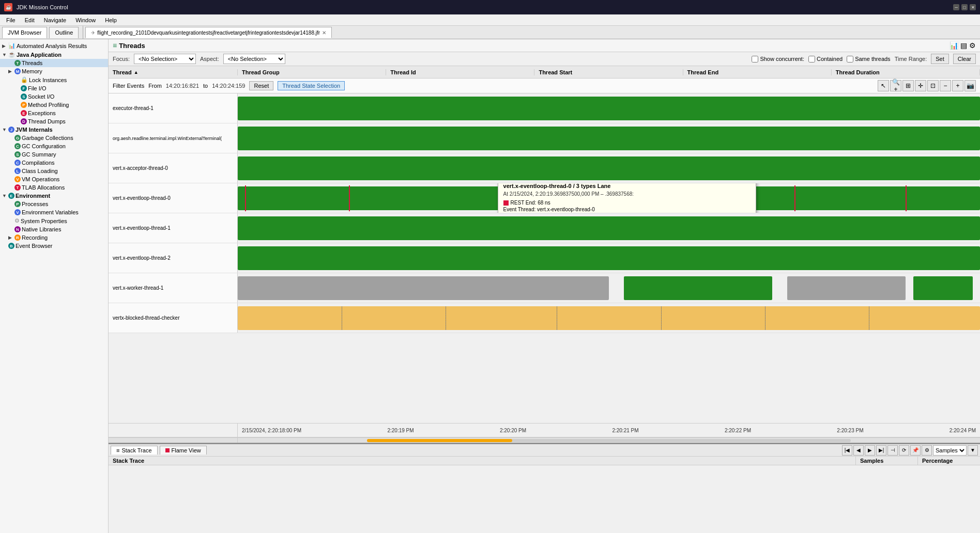  What do you see at coordinates (915, 450) in the screenshot?
I see `nav-pin-btn: 📌` at bounding box center [915, 450].